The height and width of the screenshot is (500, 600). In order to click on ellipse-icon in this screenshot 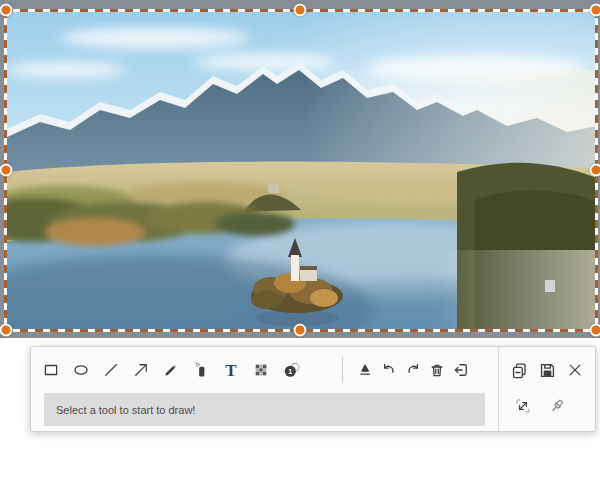, I will do `click(81, 370)`.